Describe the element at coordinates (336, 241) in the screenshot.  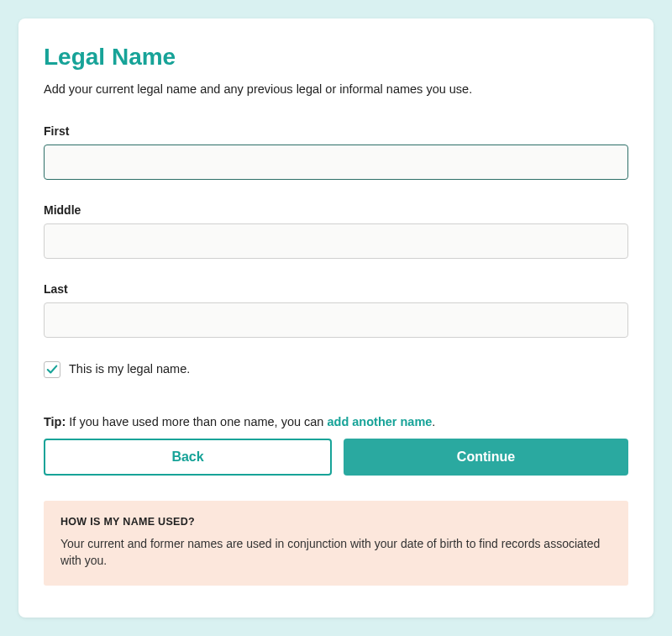
I see `middle-name-input` at that location.